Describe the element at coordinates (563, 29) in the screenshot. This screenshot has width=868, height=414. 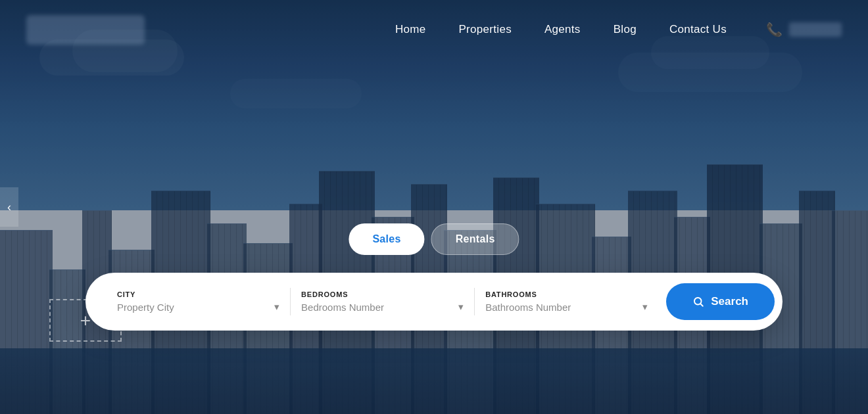
I see `nav-link-agents: Agents` at that location.